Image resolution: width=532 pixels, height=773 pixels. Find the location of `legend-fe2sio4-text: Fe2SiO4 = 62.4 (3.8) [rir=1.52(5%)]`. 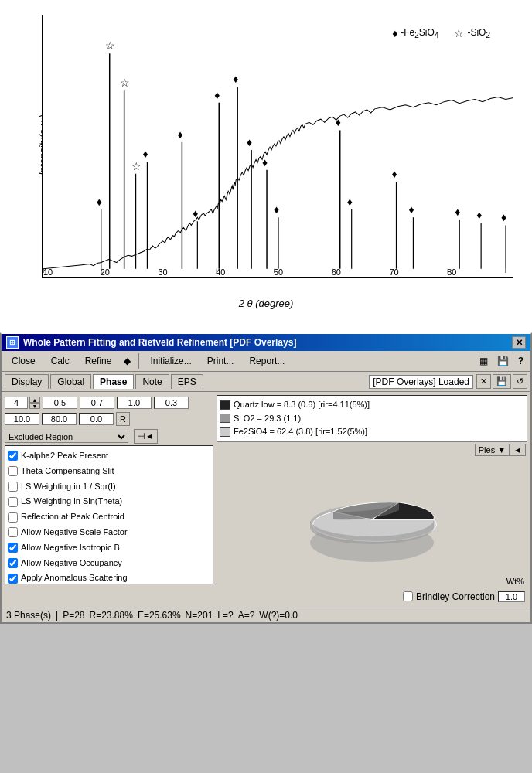

legend-fe2sio4-text: Fe2SiO4 = 62.4 (3.8) [rir=1.52(5%)] is located at coordinates (300, 432).